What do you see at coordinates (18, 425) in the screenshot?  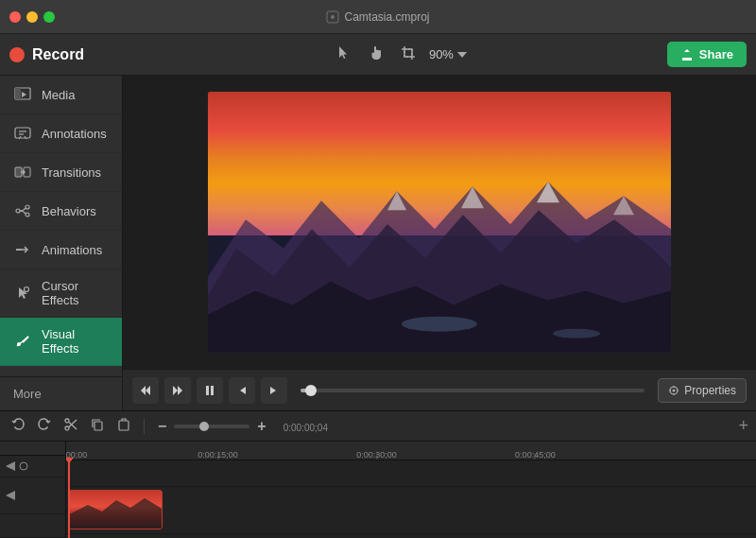 I see `undo-button` at bounding box center [18, 425].